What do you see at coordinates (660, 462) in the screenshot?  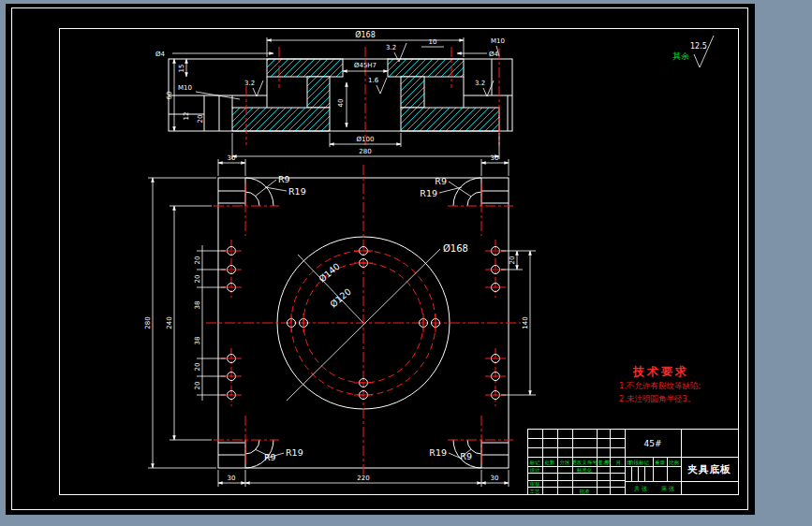 I see `tb-weight: 重量` at bounding box center [660, 462].